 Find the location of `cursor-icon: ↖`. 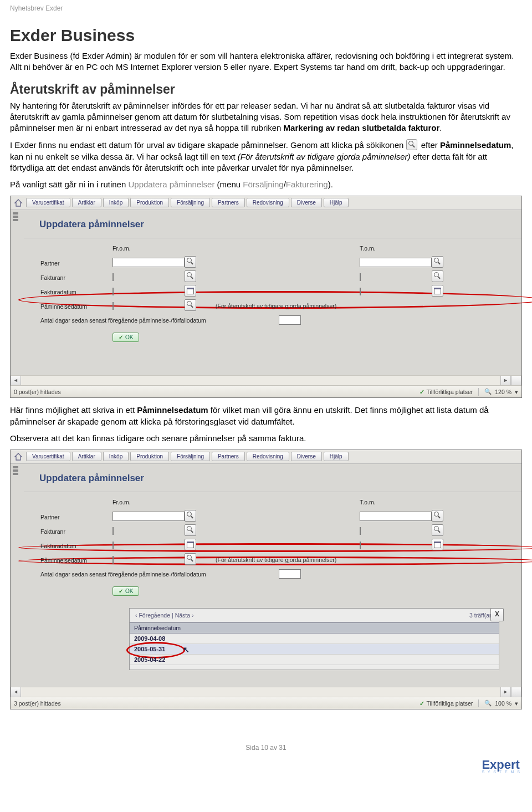

cursor-icon: ↖ is located at coordinates (186, 650).